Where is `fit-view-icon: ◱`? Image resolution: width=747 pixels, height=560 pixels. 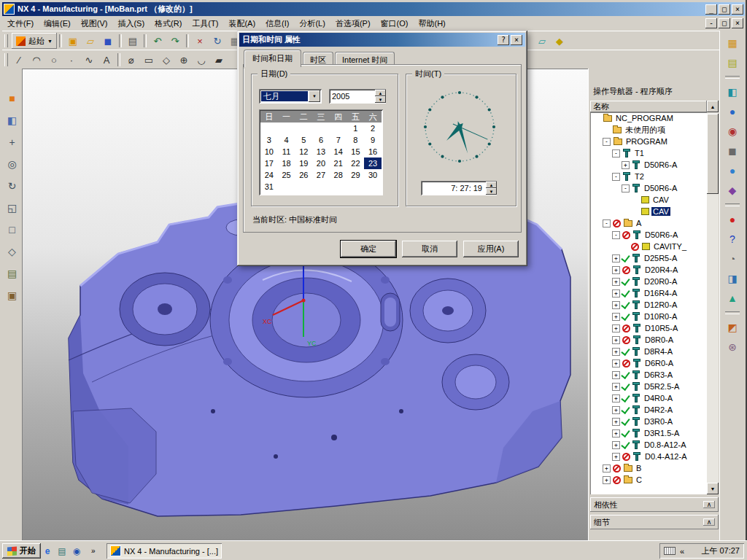 fit-view-icon: ◱ is located at coordinates (12, 208).